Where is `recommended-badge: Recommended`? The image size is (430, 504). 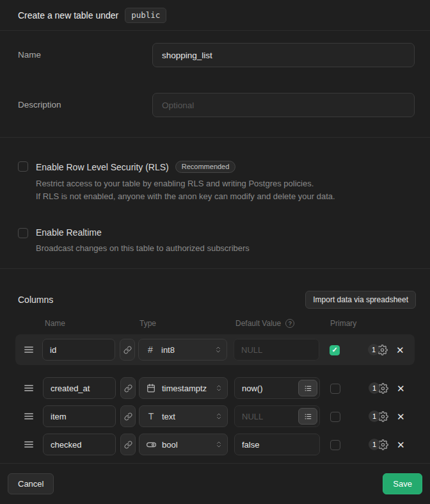
recommended-badge: Recommended is located at coordinates (206, 167).